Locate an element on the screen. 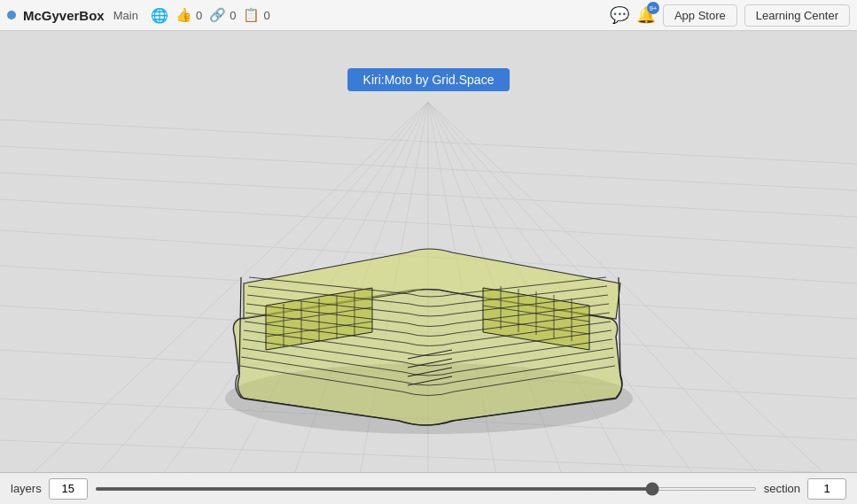  by-text: by is located at coordinates (422, 80).